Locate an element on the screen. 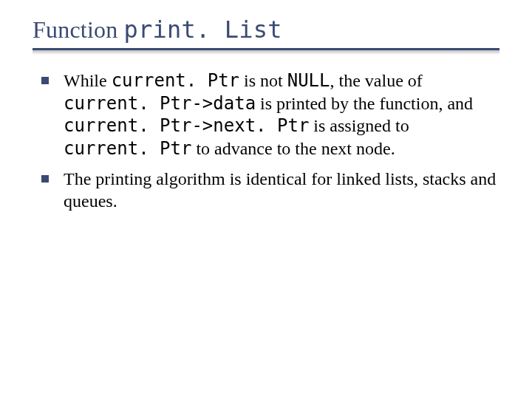 The height and width of the screenshot is (399, 532). text-span: The printing algorithm is identical for … is located at coordinates (279, 191).